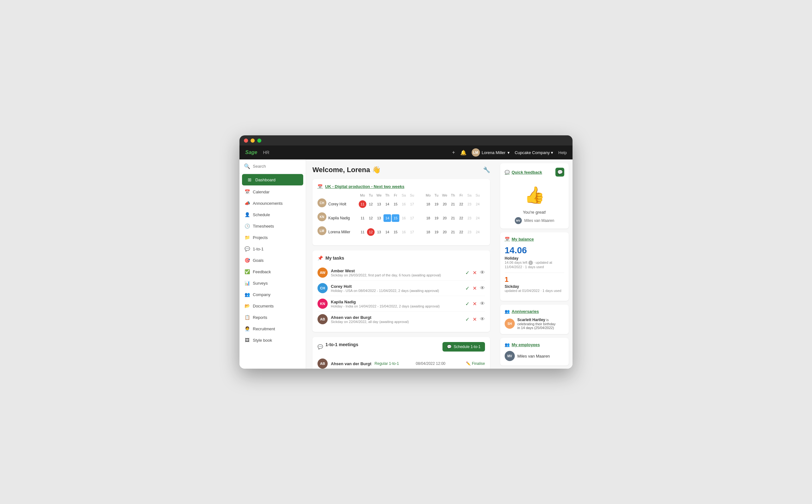 This screenshot has width=812, height=504. Describe the element at coordinates (277, 166) in the screenshot. I see `search-input` at that location.